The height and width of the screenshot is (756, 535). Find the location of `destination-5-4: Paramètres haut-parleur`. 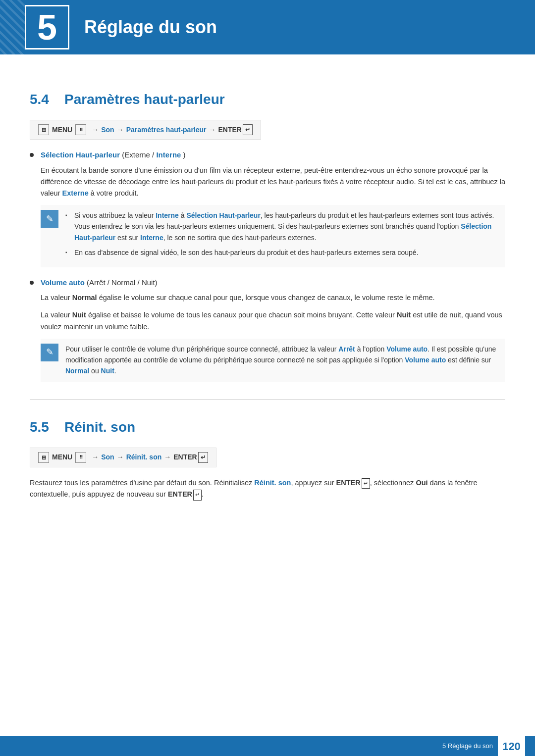

destination-5-4: Paramètres haut-parleur is located at coordinates (166, 130).